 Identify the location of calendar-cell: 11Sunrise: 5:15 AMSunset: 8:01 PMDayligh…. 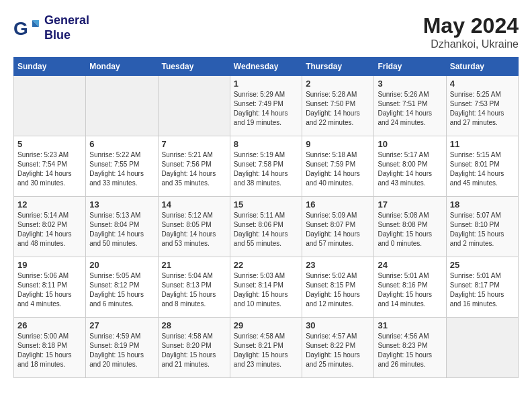
(482, 167).